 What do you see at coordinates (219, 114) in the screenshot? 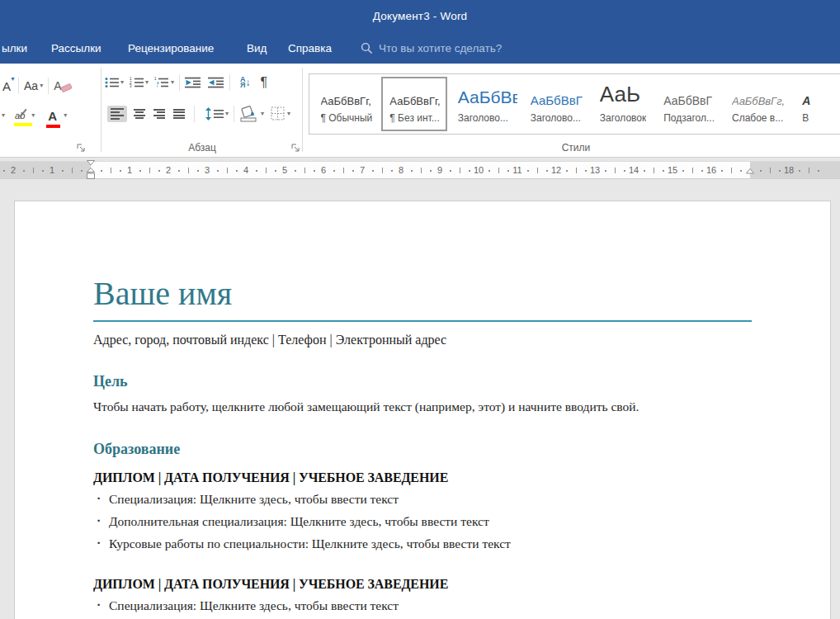
I see `lines-icon` at bounding box center [219, 114].